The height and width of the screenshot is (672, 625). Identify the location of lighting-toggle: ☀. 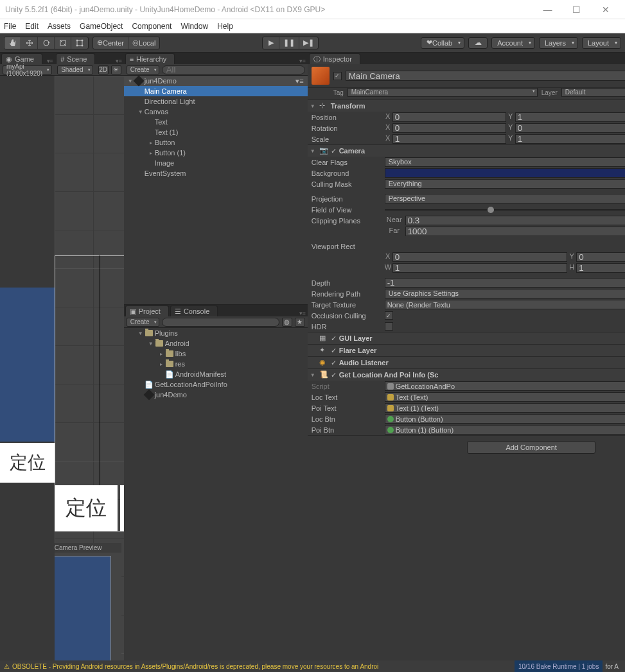
(116, 70).